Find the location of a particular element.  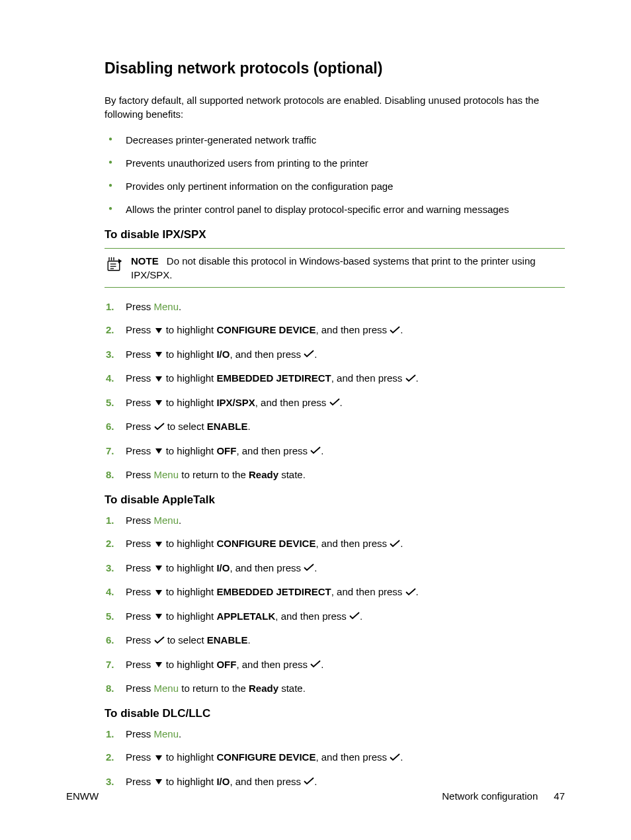

intro-paragraph: By factory default, all supported networ… is located at coordinates (335, 107).